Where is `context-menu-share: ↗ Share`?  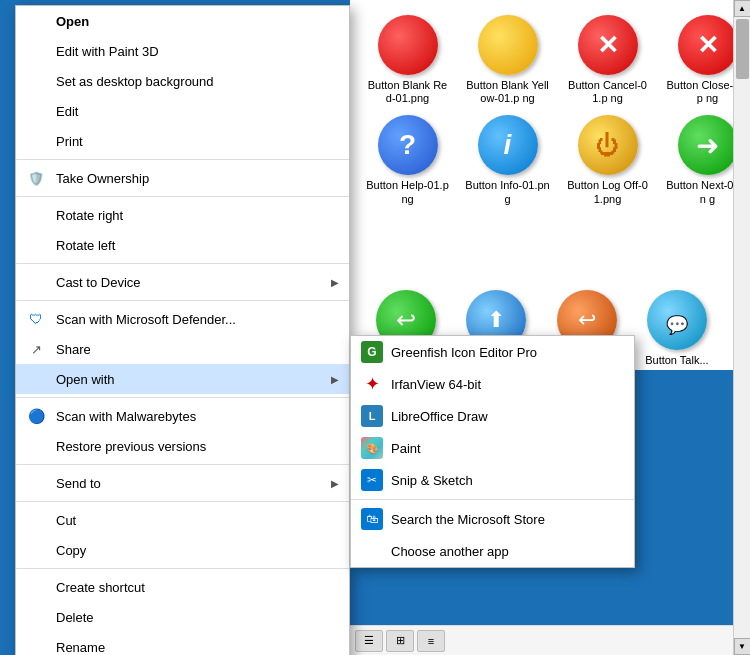 context-menu-share: ↗ Share is located at coordinates (182, 349).